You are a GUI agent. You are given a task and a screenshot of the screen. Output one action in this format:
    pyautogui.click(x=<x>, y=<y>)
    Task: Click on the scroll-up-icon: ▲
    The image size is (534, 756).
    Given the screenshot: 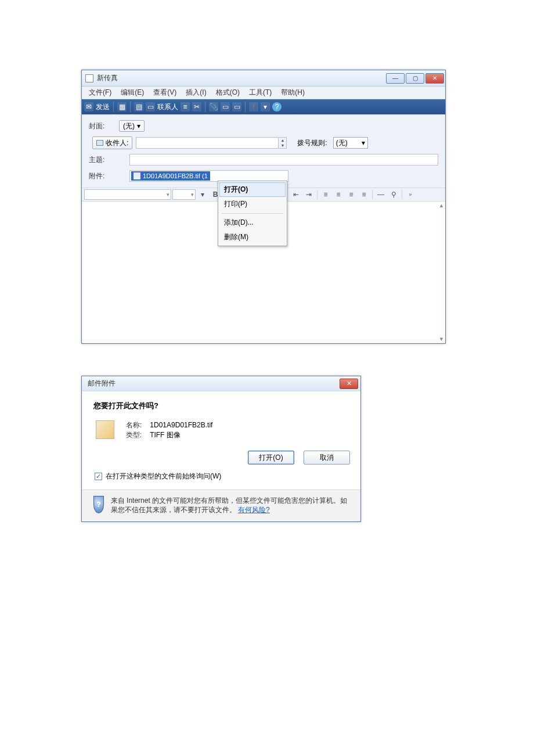 What is the action you would take?
    pyautogui.click(x=441, y=206)
    